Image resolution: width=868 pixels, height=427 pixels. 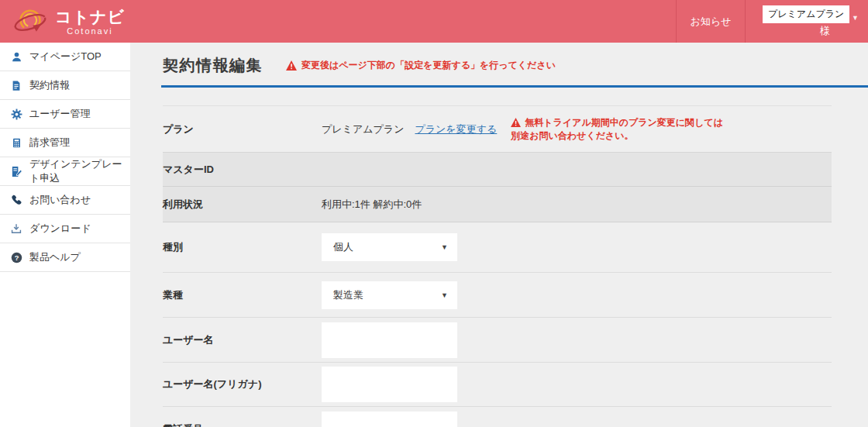 What do you see at coordinates (456, 129) in the screenshot?
I see `plan-change-link: プランを変更する` at bounding box center [456, 129].